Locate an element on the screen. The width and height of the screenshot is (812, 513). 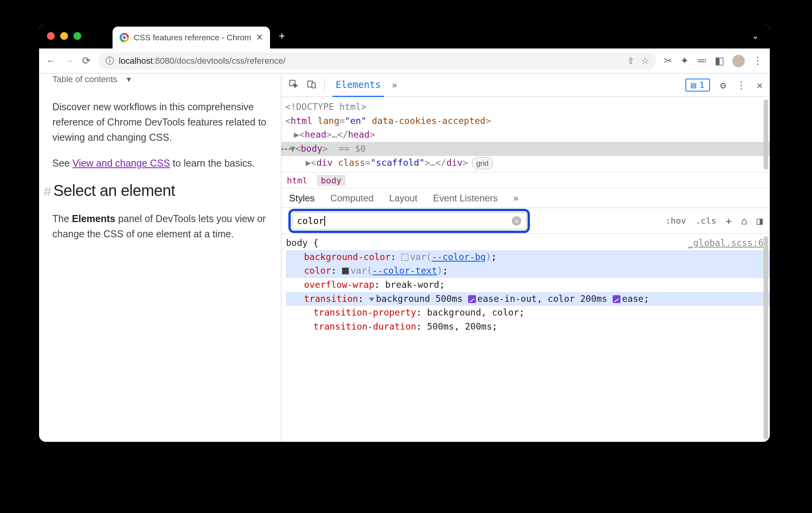
reading-list-icon: ≕ is located at coordinates (702, 61).